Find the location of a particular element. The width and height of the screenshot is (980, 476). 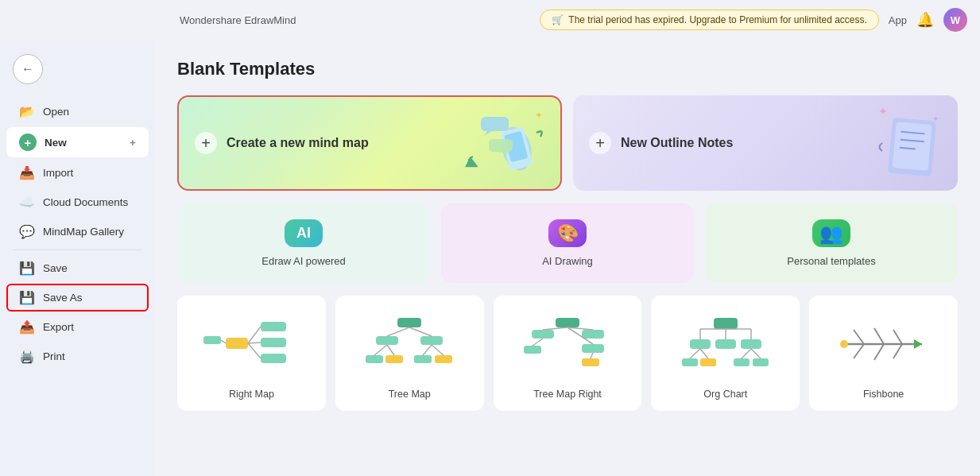

sidebar-item-open: 📂 Open is located at coordinates (78, 111).